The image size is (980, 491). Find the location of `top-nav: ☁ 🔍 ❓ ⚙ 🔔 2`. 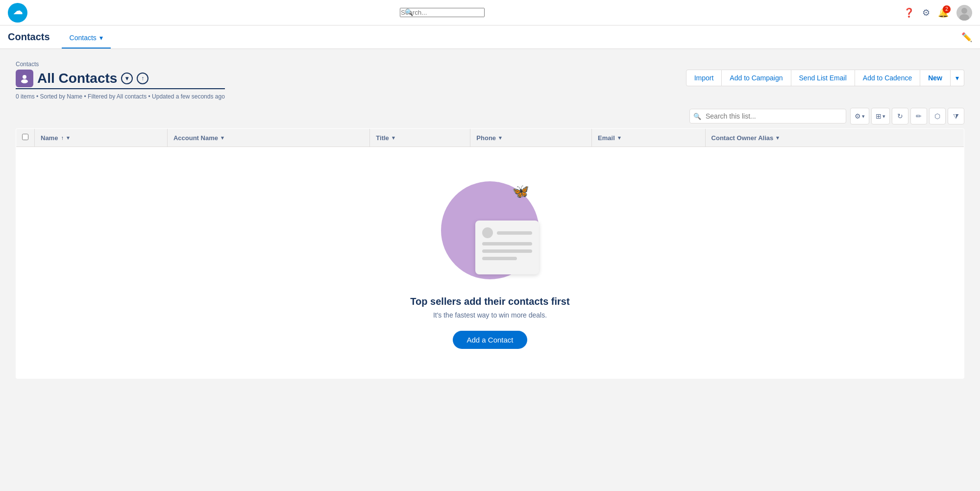

top-nav: ☁ 🔍 ❓ ⚙ 🔔 2 is located at coordinates (490, 13).